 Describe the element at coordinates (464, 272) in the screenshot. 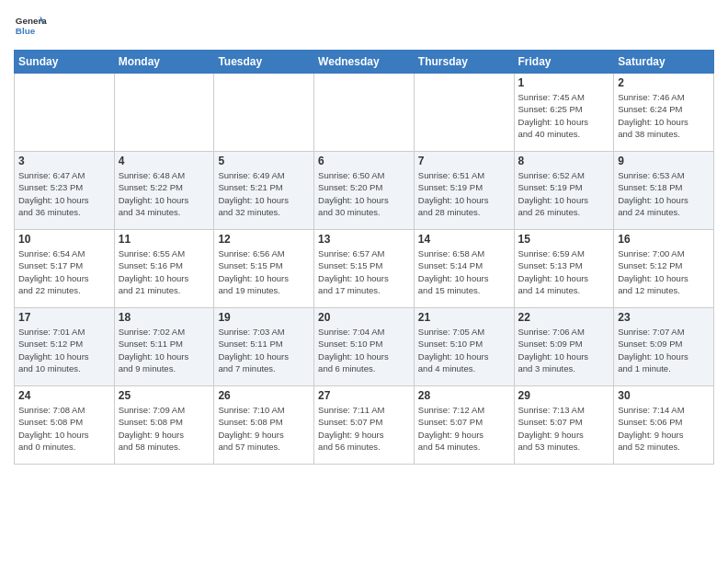

I see `day-info: Sunrise: 6:58 AM Sunset: 5:14 PM Dayligh…` at that location.